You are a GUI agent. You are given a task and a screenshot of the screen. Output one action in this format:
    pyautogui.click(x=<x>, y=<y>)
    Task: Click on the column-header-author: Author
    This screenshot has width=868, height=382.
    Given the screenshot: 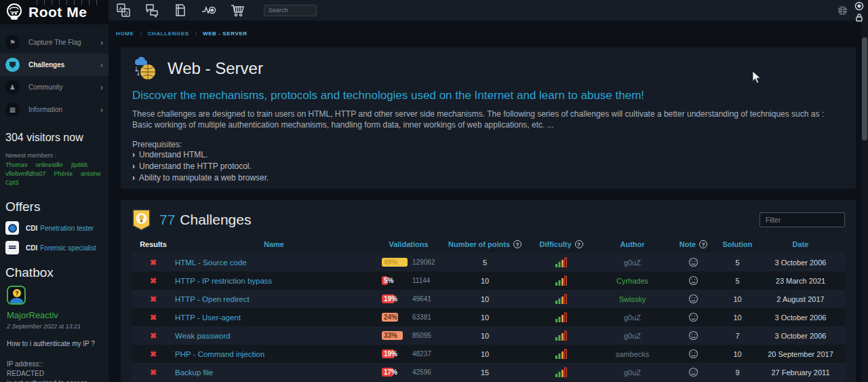 What is the action you would take?
    pyautogui.click(x=632, y=244)
    